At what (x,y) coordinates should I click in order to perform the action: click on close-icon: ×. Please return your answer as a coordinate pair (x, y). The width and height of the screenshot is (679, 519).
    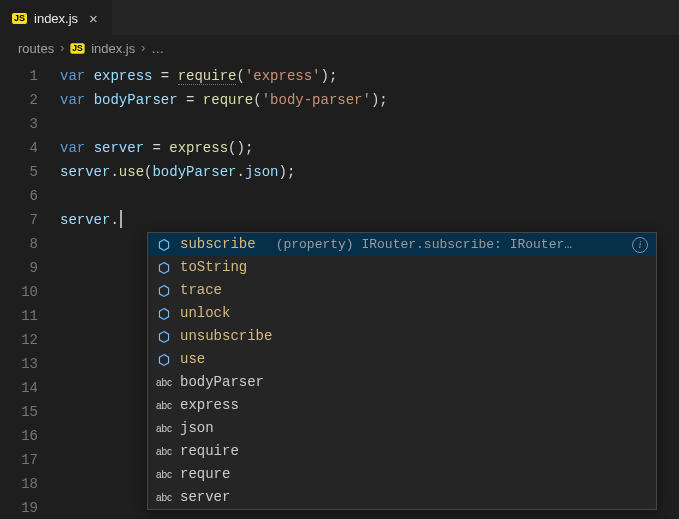
    Looking at the image, I should click on (94, 18).